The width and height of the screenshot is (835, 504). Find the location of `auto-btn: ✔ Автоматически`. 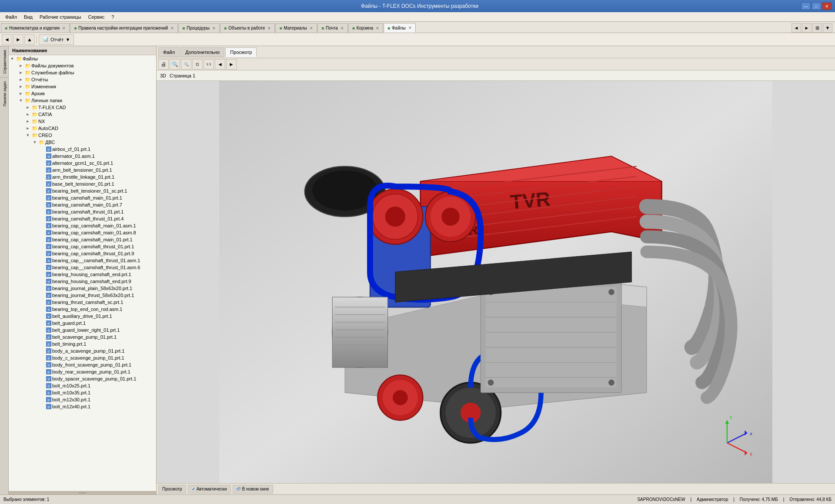

auto-btn: ✔ Автоматически is located at coordinates (210, 489).